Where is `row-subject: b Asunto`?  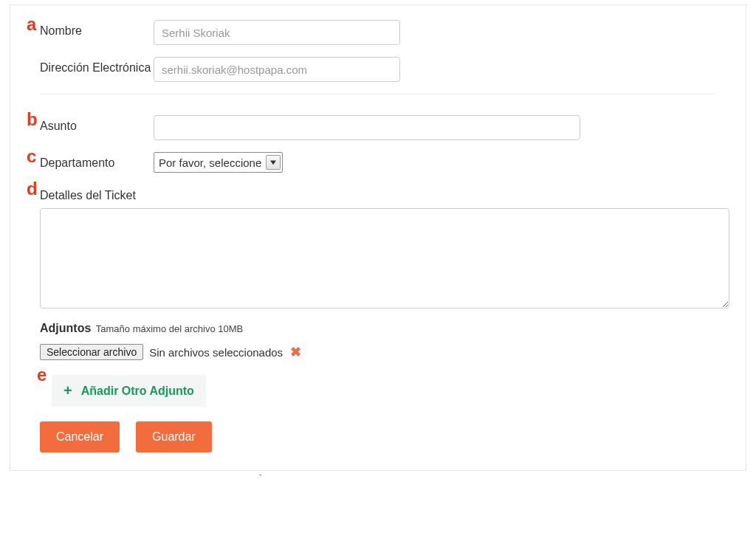 row-subject: b Asunto is located at coordinates (378, 128).